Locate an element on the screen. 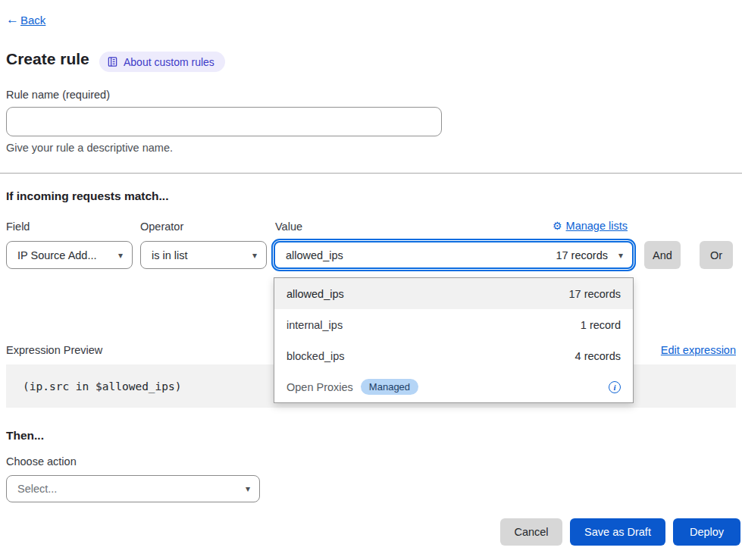 This screenshot has height=560, width=742. rule-name-label: Rule name (required) is located at coordinates (58, 95).